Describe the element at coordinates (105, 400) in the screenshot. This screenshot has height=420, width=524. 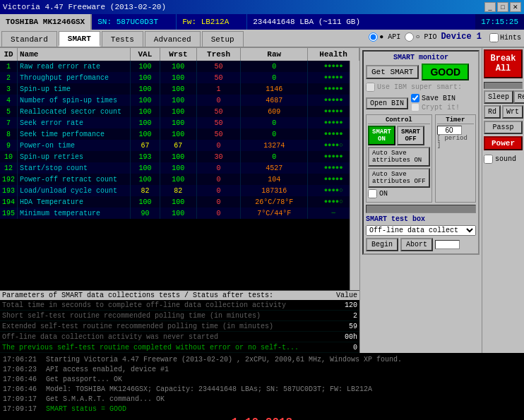
I see `log-msg: Get S.M.A.R.T. command... OK` at that location.